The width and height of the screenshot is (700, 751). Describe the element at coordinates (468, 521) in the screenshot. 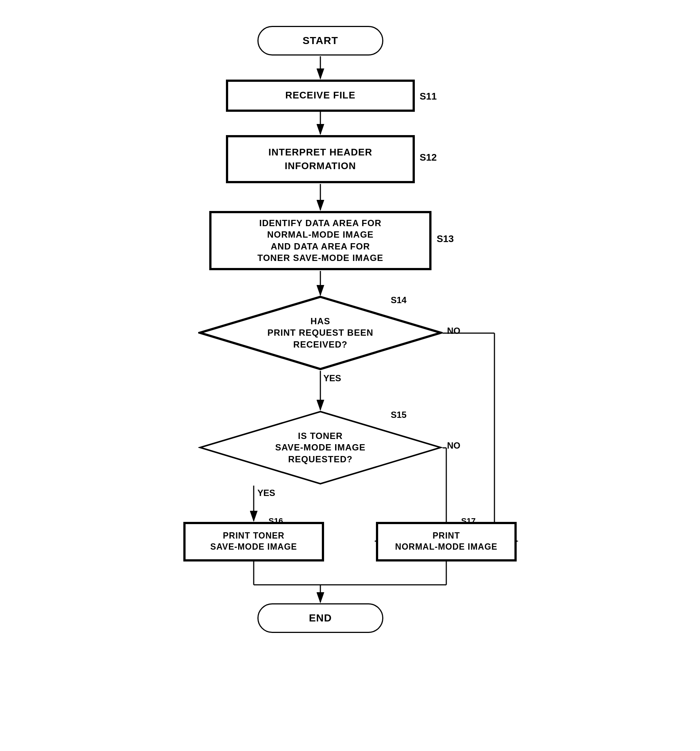

I see `s17-step-label: S17` at that location.